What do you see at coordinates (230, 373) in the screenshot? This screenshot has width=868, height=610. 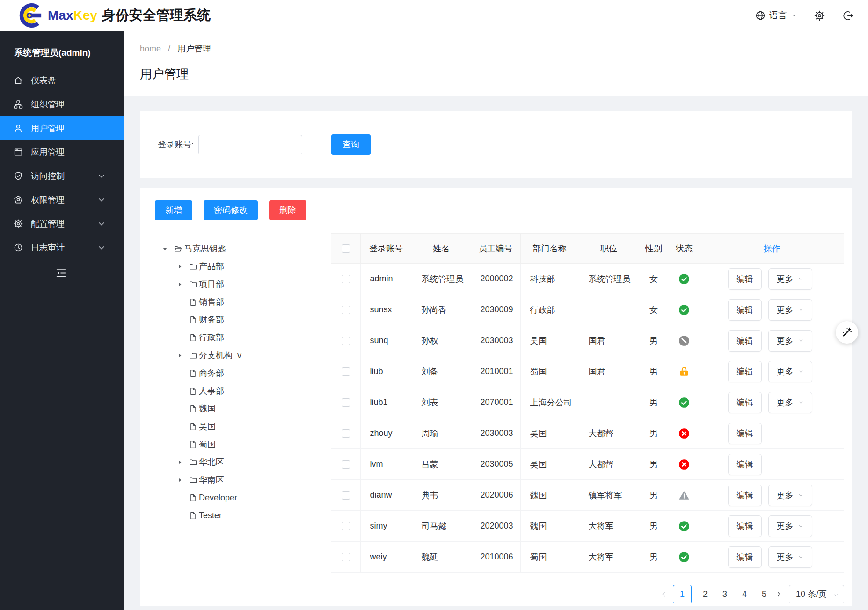 I see `tree-item: 商务部` at bounding box center [230, 373].